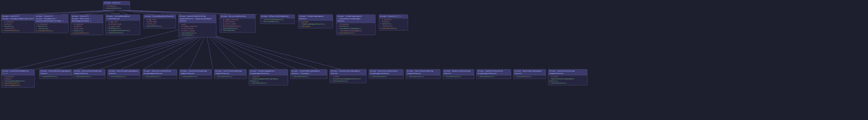 The width and height of the screenshot is (868, 120). I want to click on olcg-item-1: - m_level, so click(568, 77).